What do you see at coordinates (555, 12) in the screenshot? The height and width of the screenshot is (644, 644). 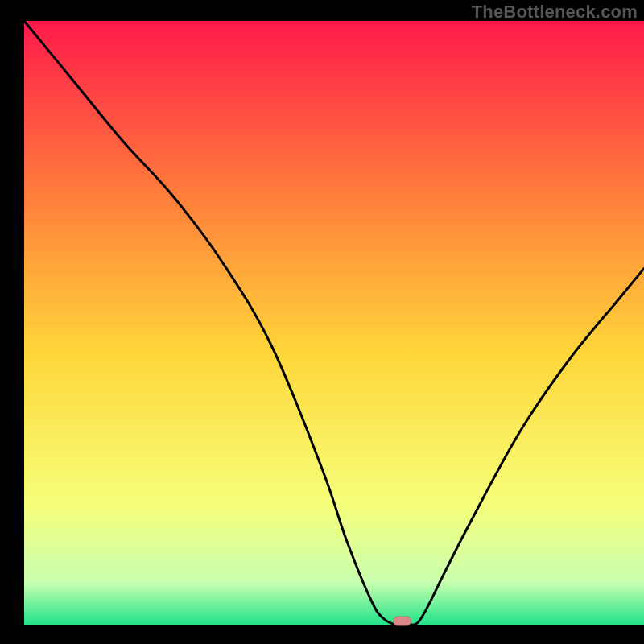 I see `watermark-text: TheBottleneck.com` at bounding box center [555, 12].